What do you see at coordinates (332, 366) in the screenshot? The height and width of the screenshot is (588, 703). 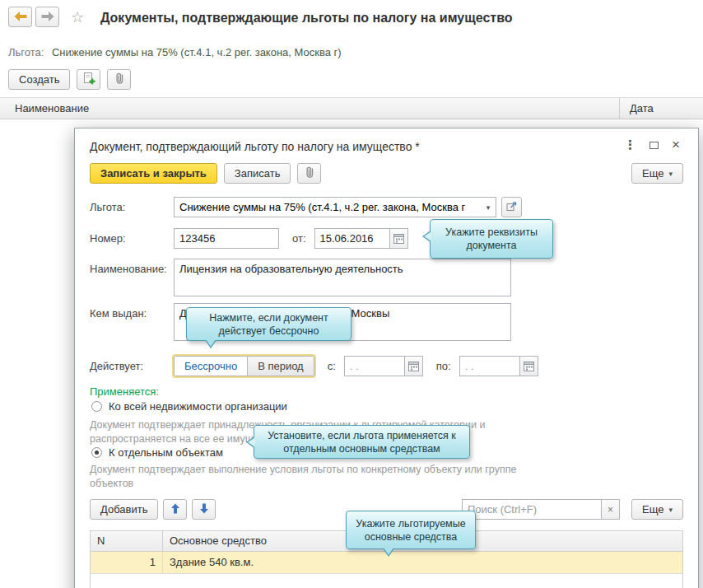 I see `period-from-label: с:` at bounding box center [332, 366].